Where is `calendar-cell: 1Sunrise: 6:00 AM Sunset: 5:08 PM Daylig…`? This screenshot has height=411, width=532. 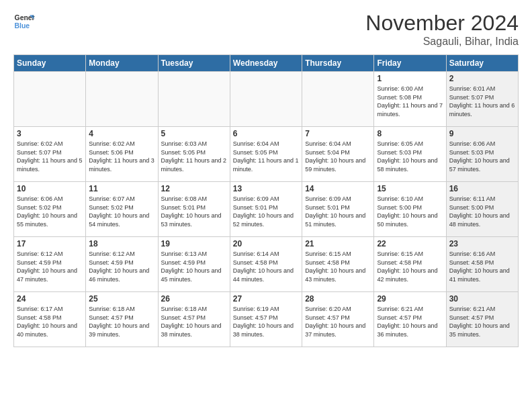 calendar-cell: 1Sunrise: 6:00 AM Sunset: 5:08 PM Daylig… is located at coordinates (410, 99).